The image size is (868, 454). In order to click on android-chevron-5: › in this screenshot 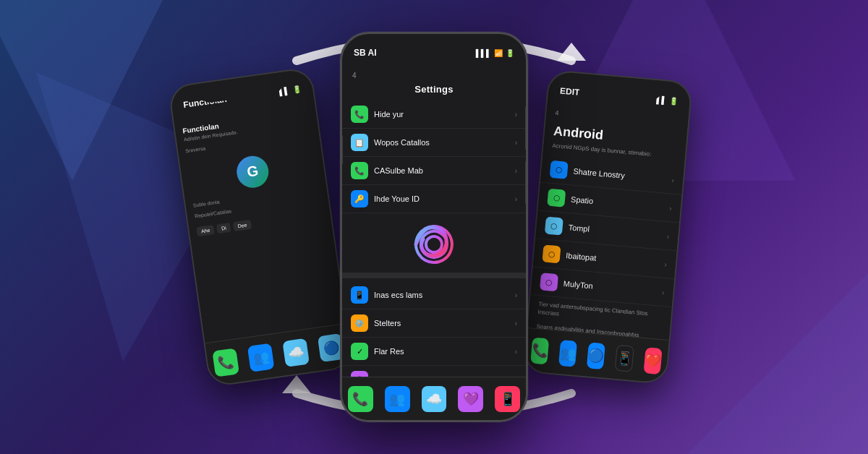, I will do `click(663, 292)`.